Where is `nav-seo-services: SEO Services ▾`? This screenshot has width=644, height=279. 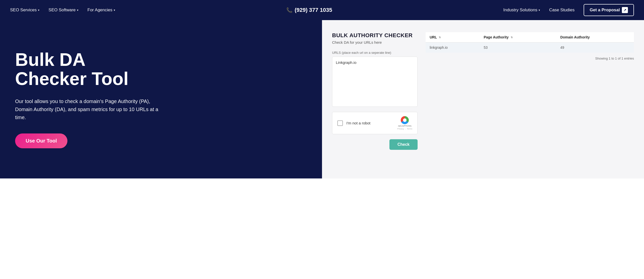 nav-seo-services: SEO Services ▾ is located at coordinates (25, 10).